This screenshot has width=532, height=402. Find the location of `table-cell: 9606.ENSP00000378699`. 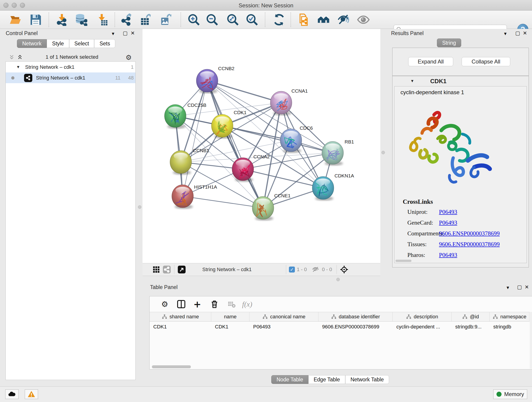

table-cell: 9606.ENSP00000378699 is located at coordinates (355, 327).